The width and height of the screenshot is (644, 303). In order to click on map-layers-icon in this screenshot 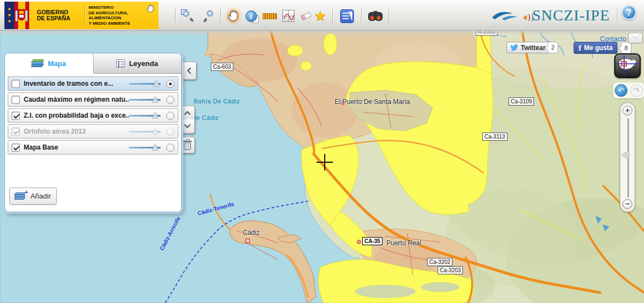, I will do `click(38, 63)`.